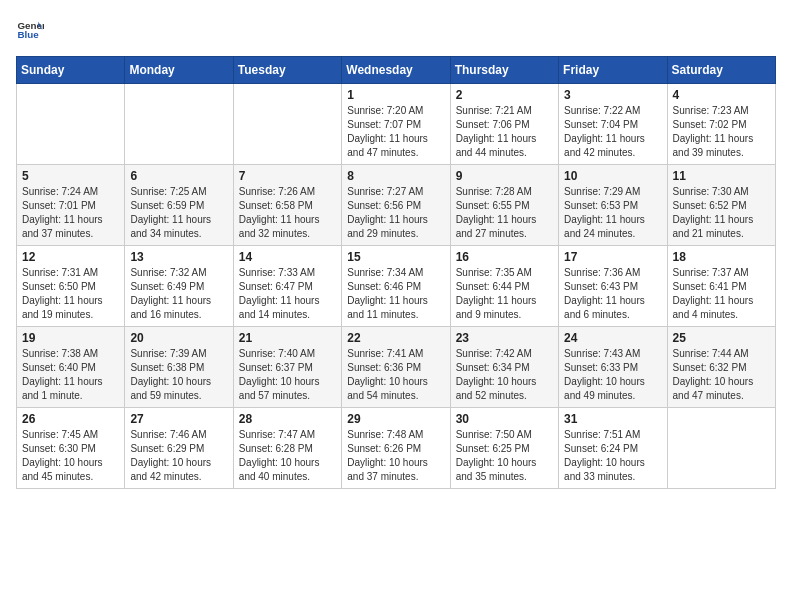  Describe the element at coordinates (613, 448) in the screenshot. I see `calendar-cell: 31Sunrise: 7:51 AM Sunset: 6:24 PM Dayli…` at that location.